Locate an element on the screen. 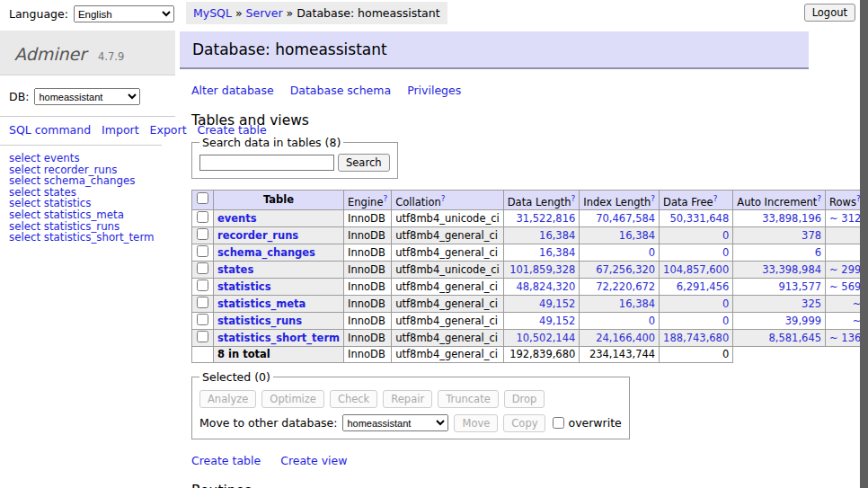  sidebar-item-select-events: select events is located at coordinates (88, 158).